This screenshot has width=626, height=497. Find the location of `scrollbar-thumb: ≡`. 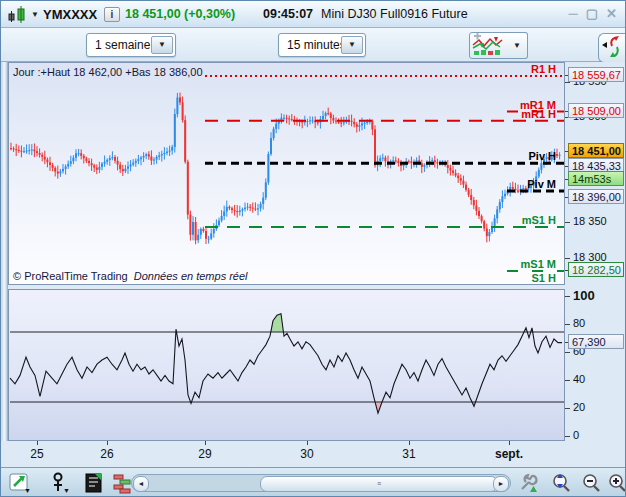

scrollbar-thumb: ≡ is located at coordinates (379, 484).